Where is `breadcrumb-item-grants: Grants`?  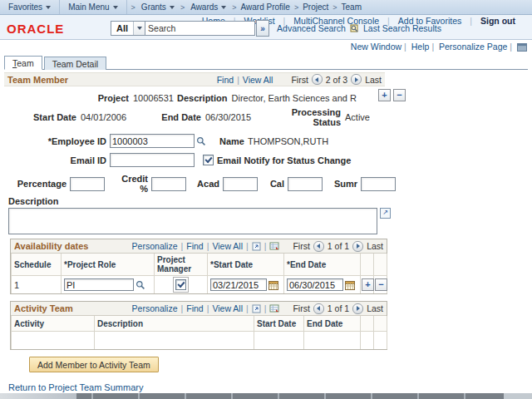
breadcrumb-item-grants: Grants is located at coordinates (158, 7).